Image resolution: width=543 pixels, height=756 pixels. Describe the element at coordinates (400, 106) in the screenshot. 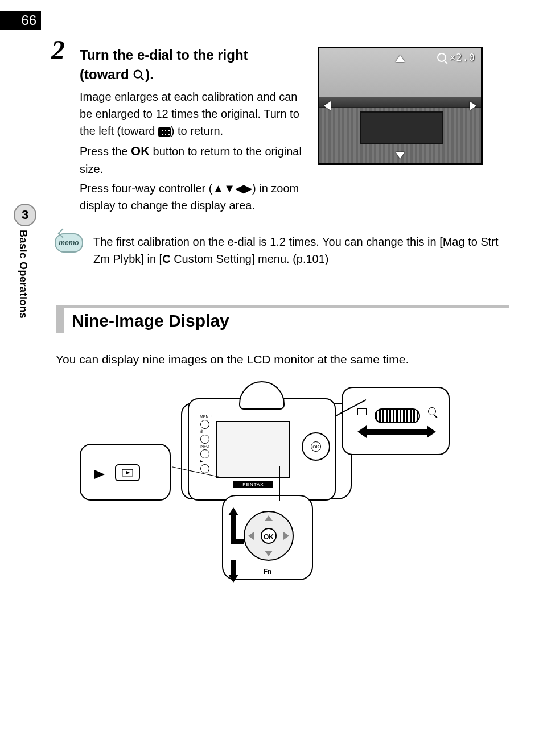

I see `lcd-preview: ×2.0` at that location.